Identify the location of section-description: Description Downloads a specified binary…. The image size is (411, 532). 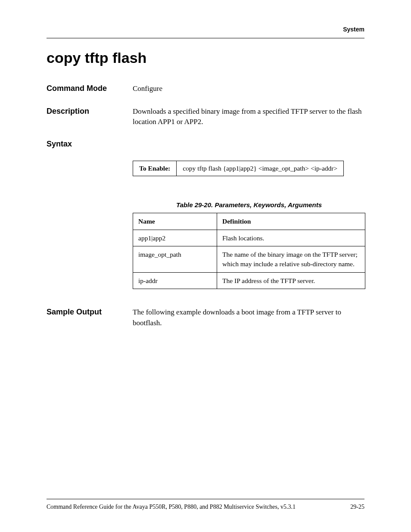
(206, 117).